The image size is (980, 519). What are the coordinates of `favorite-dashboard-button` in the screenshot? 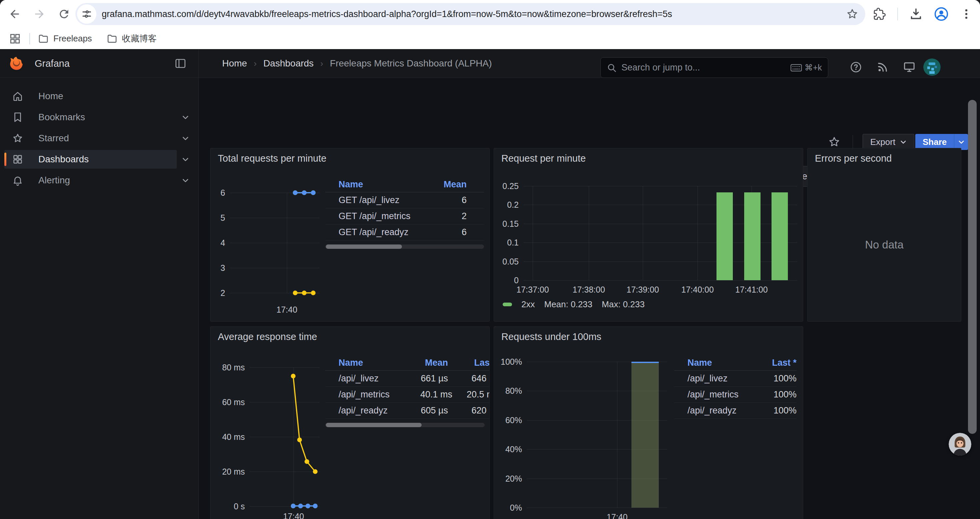 It's located at (834, 142).